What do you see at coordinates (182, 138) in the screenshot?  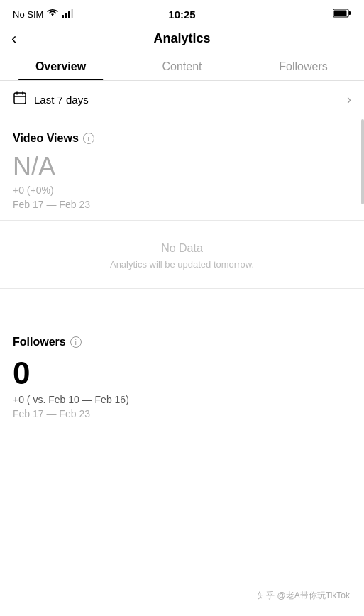 I see `video-views-title: Video Views i` at bounding box center [182, 138].